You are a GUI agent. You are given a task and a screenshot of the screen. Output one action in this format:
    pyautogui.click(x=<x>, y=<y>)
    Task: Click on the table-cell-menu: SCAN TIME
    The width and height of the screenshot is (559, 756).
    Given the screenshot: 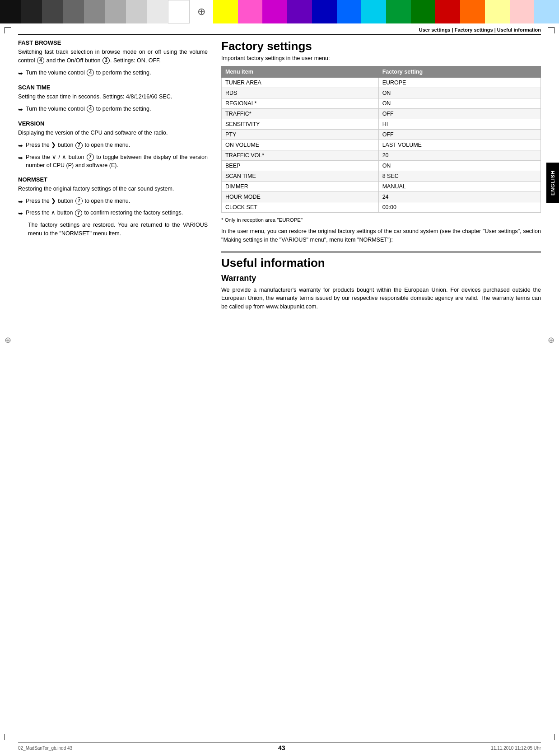 What is the action you would take?
    pyautogui.click(x=300, y=176)
    